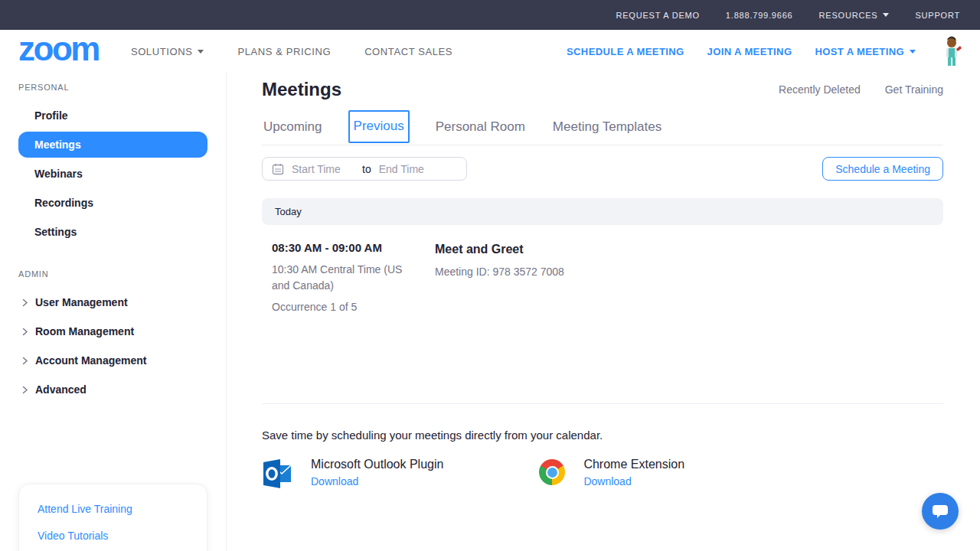 Image resolution: width=980 pixels, height=551 pixels. I want to click on topbar: REQUEST A DEMO 1.888.799.9666 RESOURCES …, so click(490, 15).